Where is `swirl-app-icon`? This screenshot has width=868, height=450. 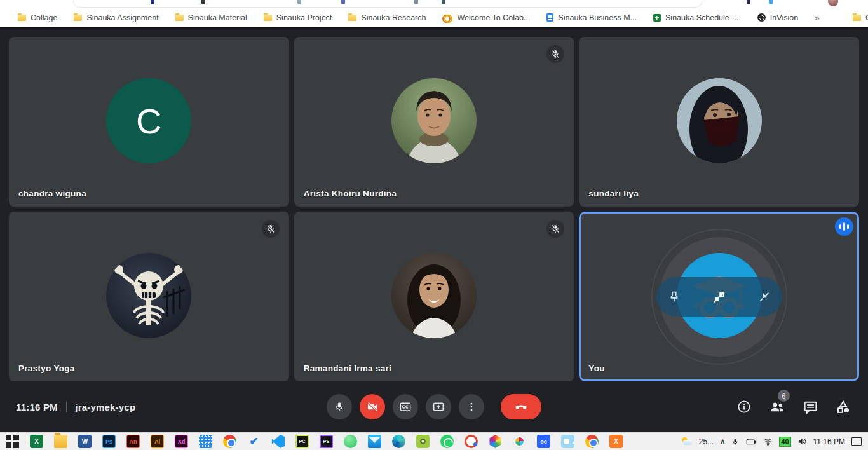 swirl-app-icon is located at coordinates (471, 441).